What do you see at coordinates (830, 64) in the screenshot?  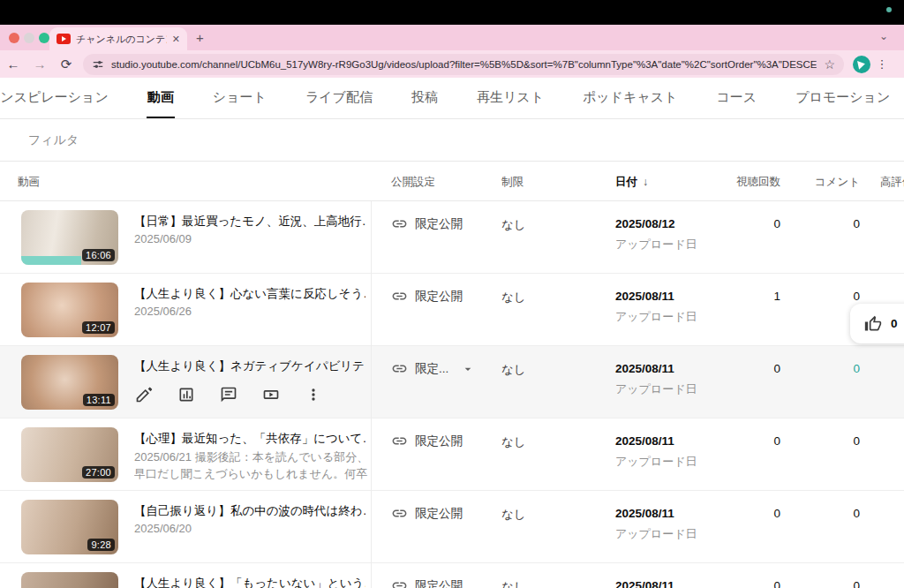 I see `bookmark-star-icon: ☆` at bounding box center [830, 64].